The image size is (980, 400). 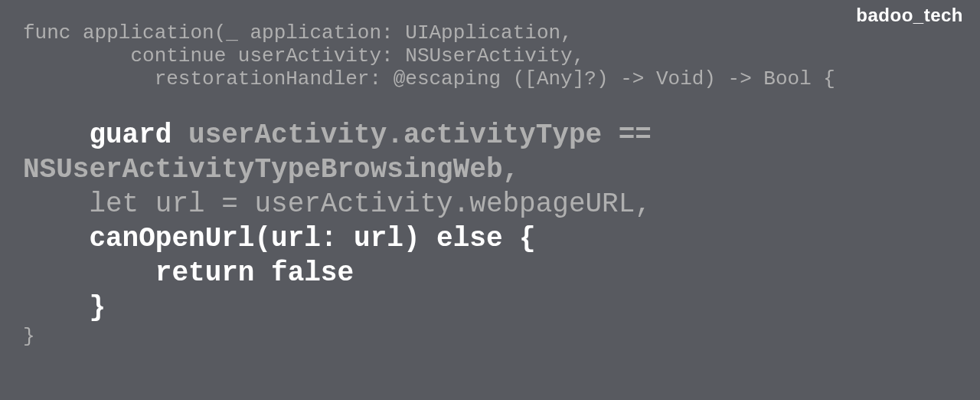 What do you see at coordinates (303, 56) in the screenshot?
I see `code-line-2: continue userActivity: NSUserActivity,` at bounding box center [303, 56].